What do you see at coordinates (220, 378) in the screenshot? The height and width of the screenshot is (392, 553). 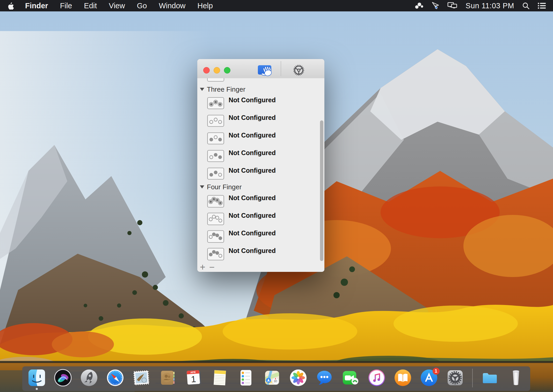 I see `dock-notes-icon` at bounding box center [220, 378].